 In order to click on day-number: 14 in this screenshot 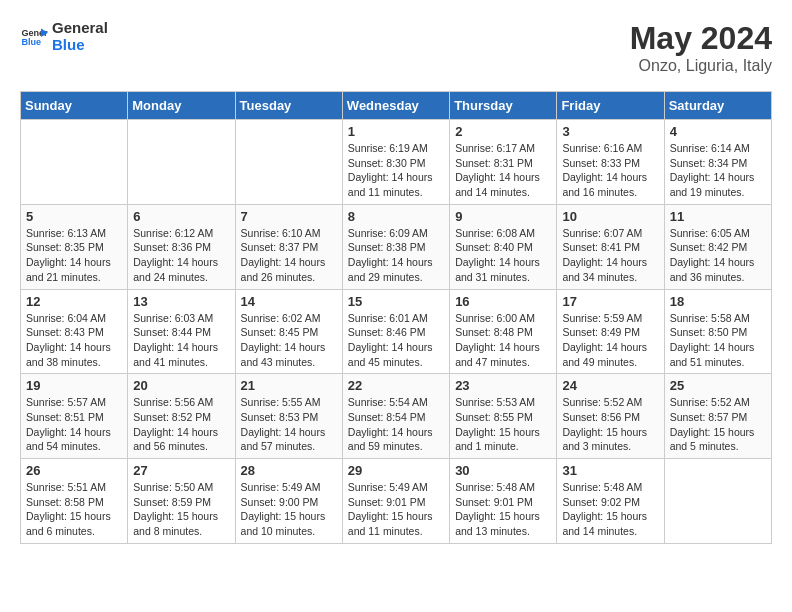, I will do `click(289, 302)`.